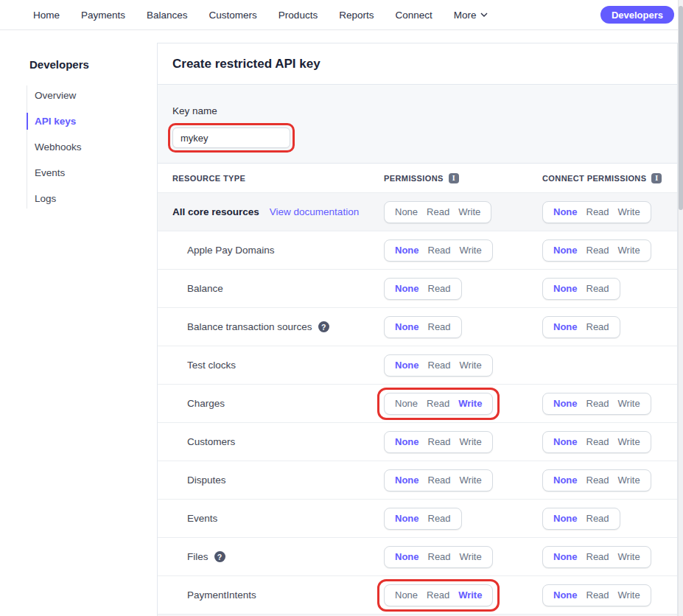  Describe the element at coordinates (92, 121) in the screenshot. I see `sidebar-item-api-keys: API keys` at that location.